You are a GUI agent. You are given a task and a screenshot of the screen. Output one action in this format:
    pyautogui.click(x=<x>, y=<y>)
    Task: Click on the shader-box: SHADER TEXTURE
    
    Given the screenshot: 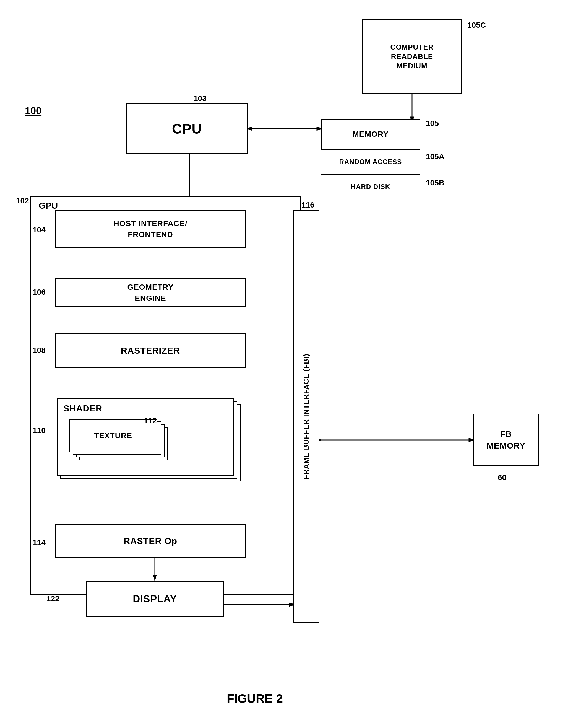 What is the action you would take?
    pyautogui.click(x=145, y=437)
    